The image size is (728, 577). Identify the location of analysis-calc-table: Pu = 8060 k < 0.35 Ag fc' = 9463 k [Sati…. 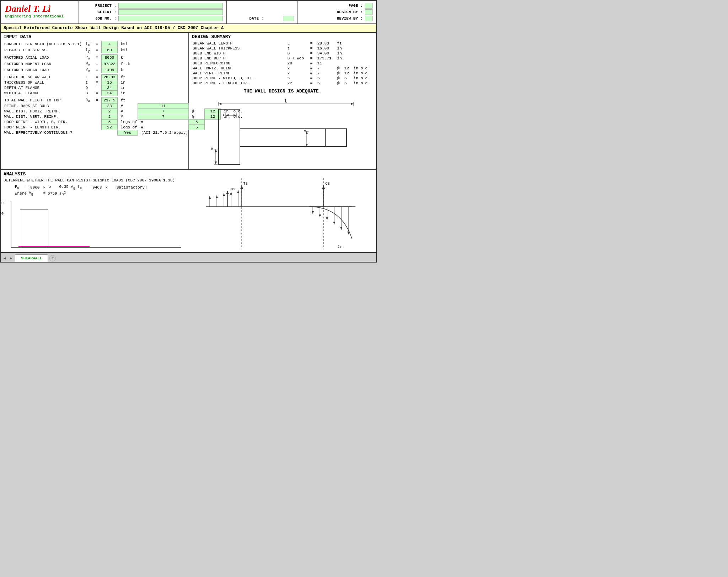
(84, 191).